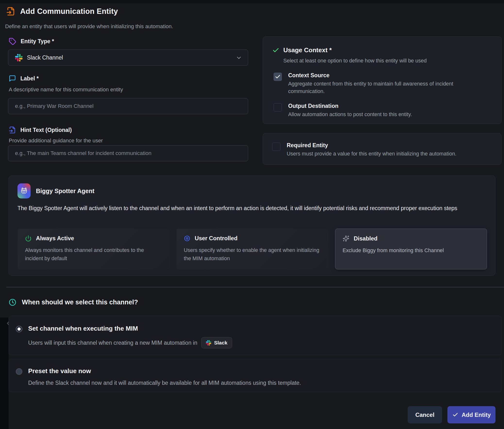 Image resolution: width=504 pixels, height=429 pixels. I want to click on mode-card-always-active: Always Active Always monitors this chann…, so click(93, 249).